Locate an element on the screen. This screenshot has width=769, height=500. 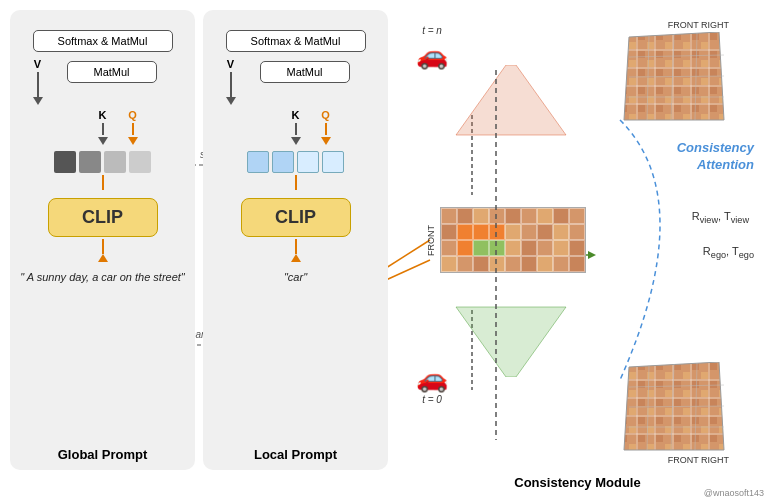
local-prompt-label: Local Prompt is located at coordinates (296, 454).